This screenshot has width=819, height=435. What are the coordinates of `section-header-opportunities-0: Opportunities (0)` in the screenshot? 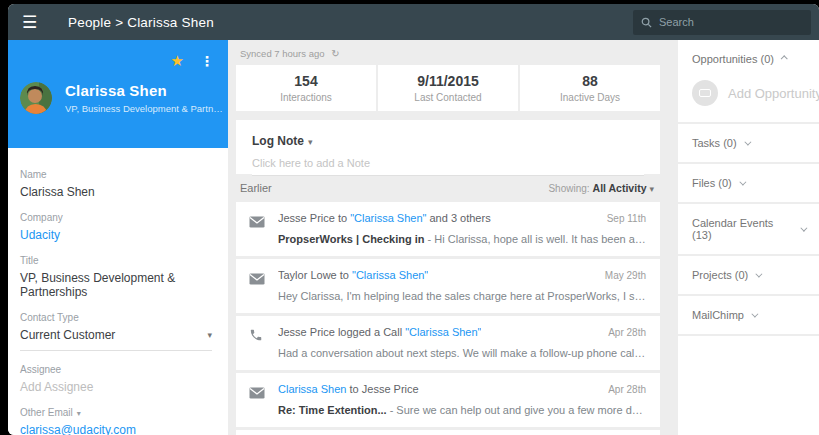 It's located at (748, 59).